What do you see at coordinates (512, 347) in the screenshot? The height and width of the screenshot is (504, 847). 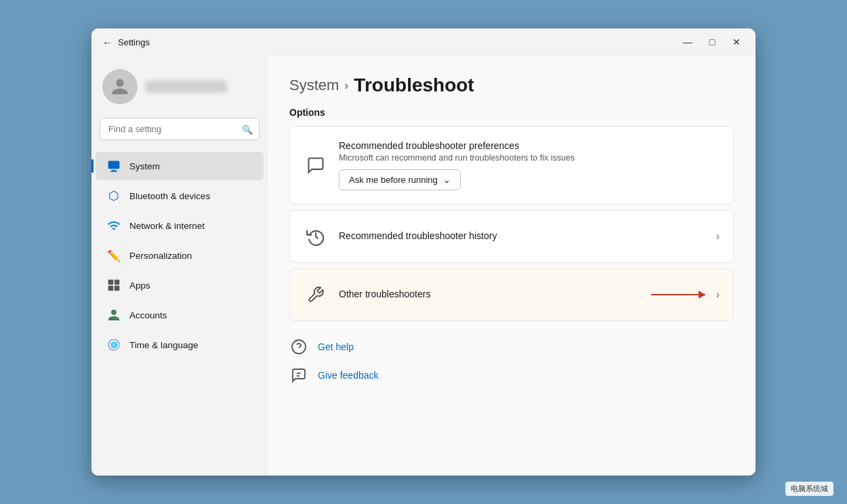 I see `get-help-link: Get help` at bounding box center [512, 347].